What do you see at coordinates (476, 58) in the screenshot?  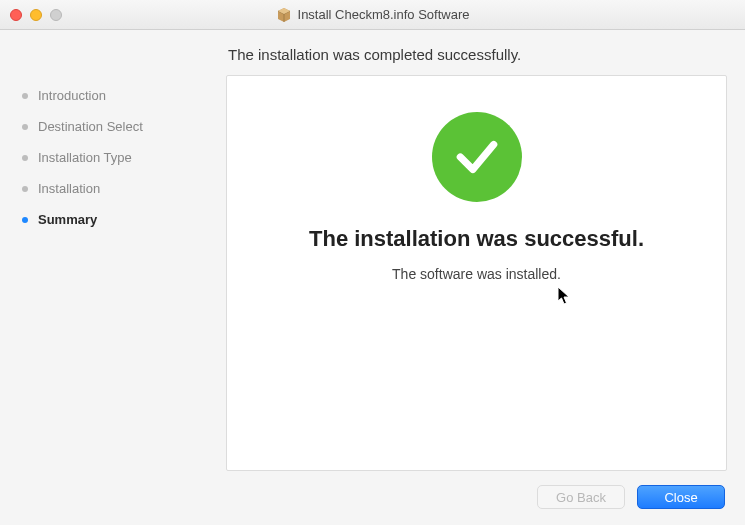 I see `status-heading: The installation was completed successfu…` at bounding box center [476, 58].